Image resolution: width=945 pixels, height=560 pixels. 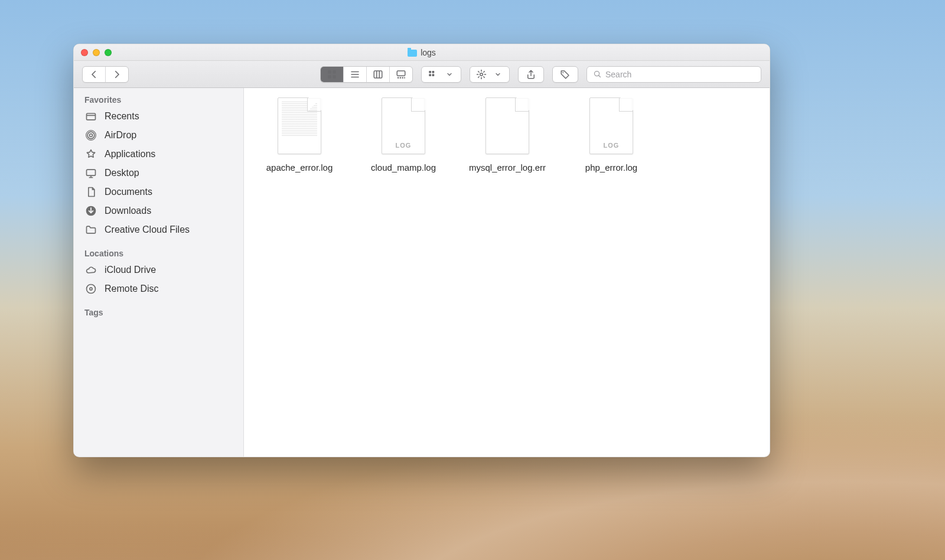 I want to click on chevron-right-icon, so click(x=117, y=74).